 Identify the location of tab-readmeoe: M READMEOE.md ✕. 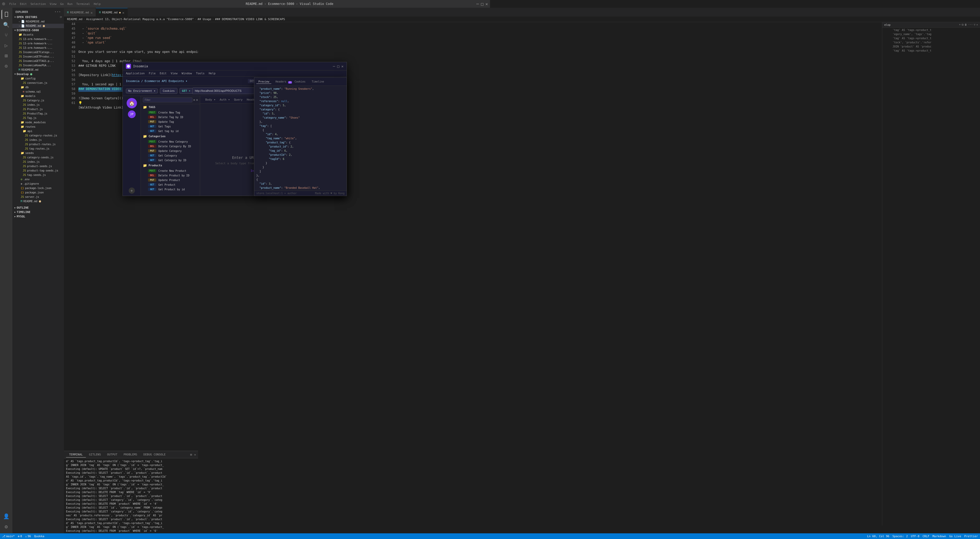
(80, 12).